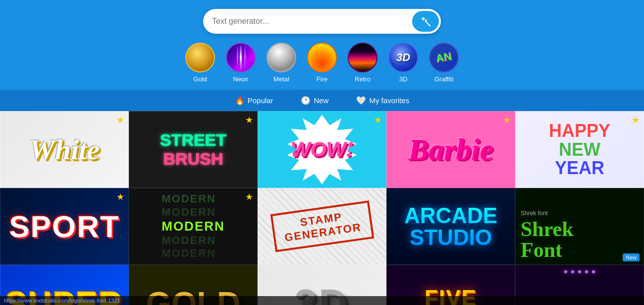  Describe the element at coordinates (444, 58) in the screenshot. I see `graffiti-icon: AN` at that location.